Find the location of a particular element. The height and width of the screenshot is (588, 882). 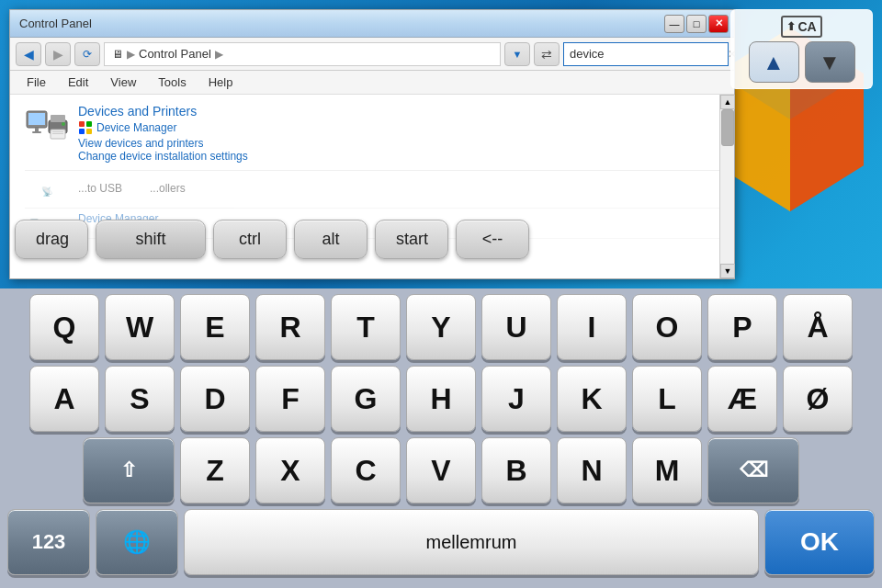

backspace-key: <-- is located at coordinates (492, 239).